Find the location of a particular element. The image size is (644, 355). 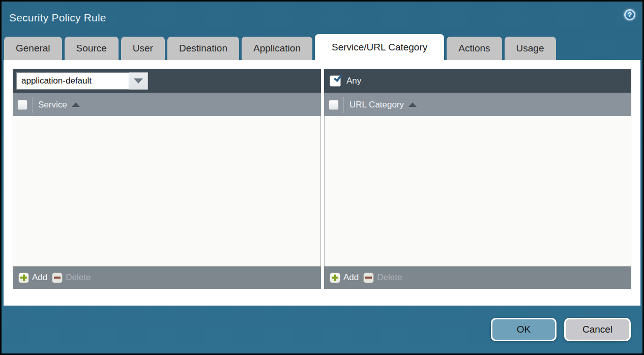

page-title: Security Policy Rule is located at coordinates (58, 18).